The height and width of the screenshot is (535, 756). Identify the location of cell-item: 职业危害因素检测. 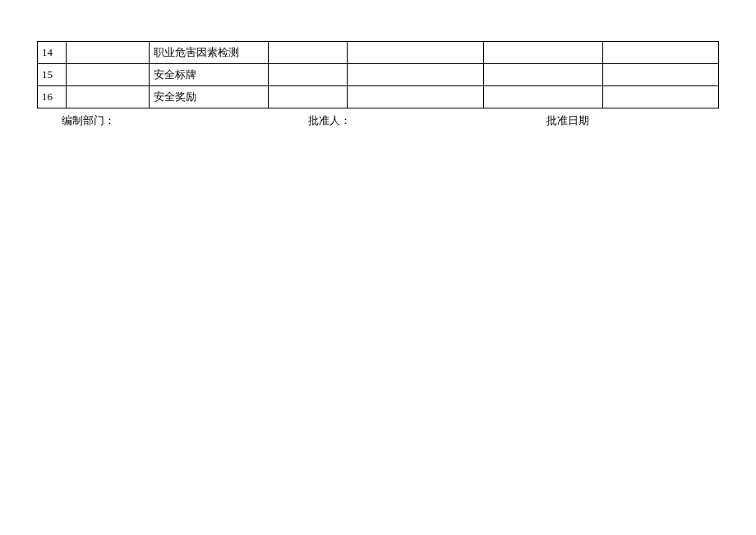
(209, 53).